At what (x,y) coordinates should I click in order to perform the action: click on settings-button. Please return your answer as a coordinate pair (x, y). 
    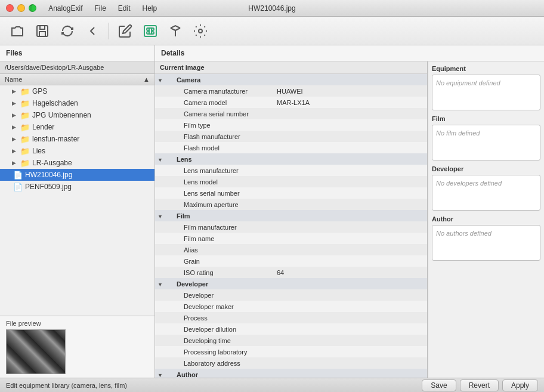
    Looking at the image, I should click on (200, 31).